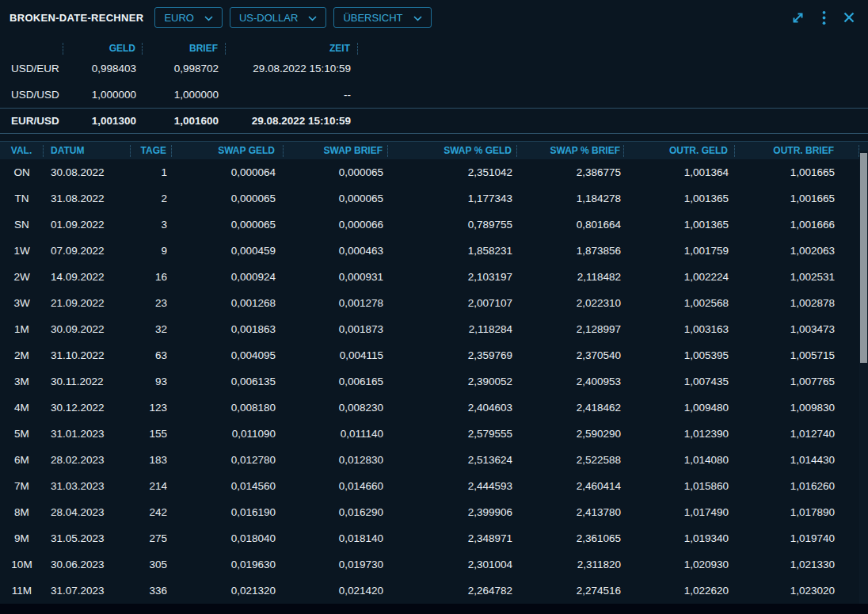 The height and width of the screenshot is (614, 868). I want to click on currency-dropdown-usdollar: US-DOLLAR, so click(278, 17).